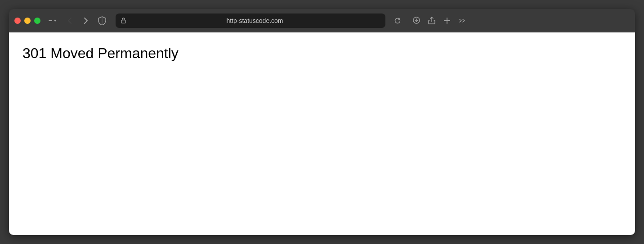 This screenshot has height=244, width=644. I want to click on toolbar-right, so click(439, 21).